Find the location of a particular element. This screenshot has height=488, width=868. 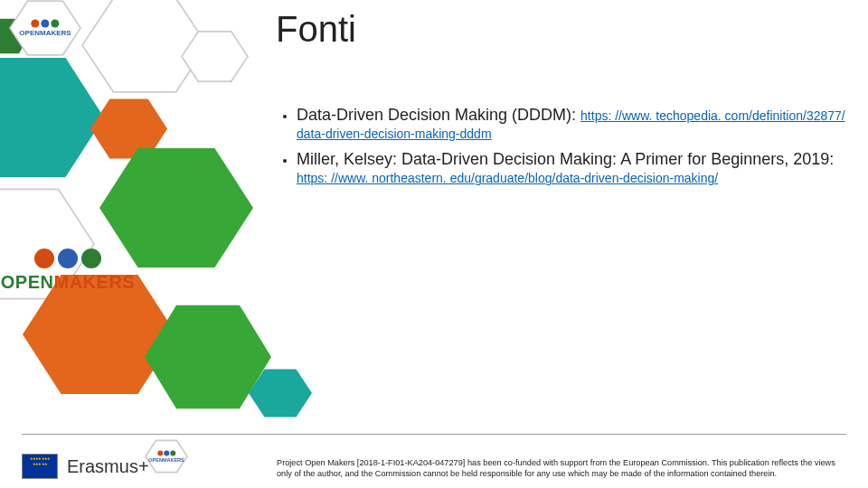

source-list: Data-Driven Decision Making (DDDM): http… is located at coordinates (562, 148).